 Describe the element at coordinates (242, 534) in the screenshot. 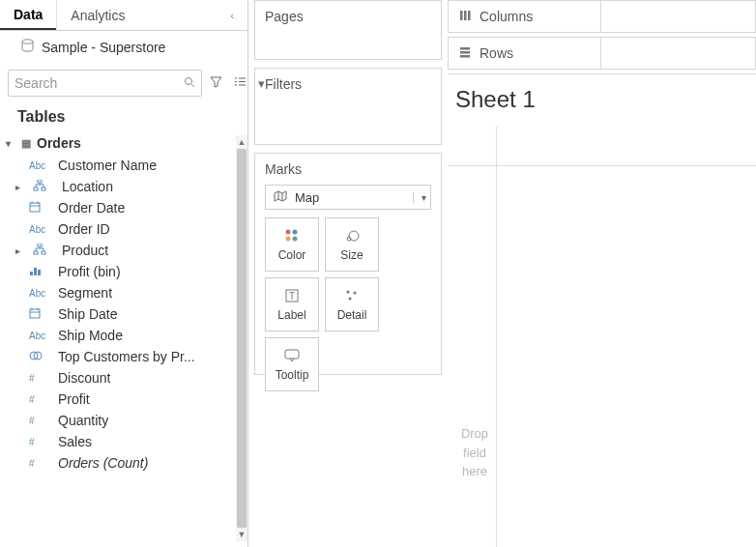

I see `scroll-down-icon: ▼` at that location.